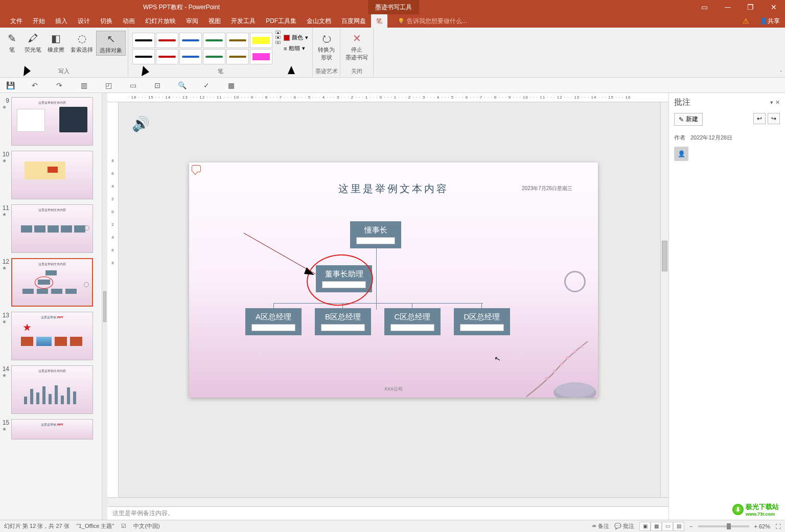 Image resolution: width=785 pixels, height=532 pixels. What do you see at coordinates (645, 526) in the screenshot?
I see `view-normal-button: ▣` at bounding box center [645, 526].